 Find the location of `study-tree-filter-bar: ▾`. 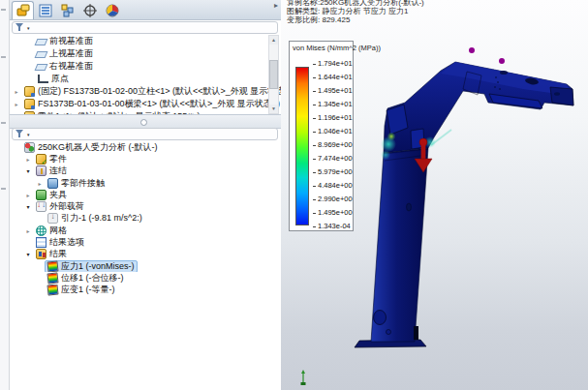

study-tree-filter-bar: ▾ is located at coordinates (145, 135).